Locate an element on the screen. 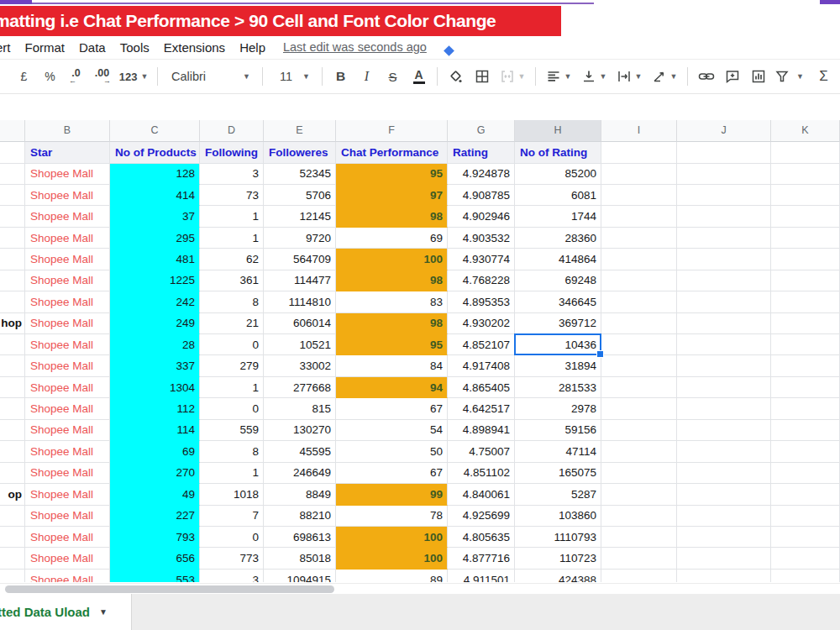  col-header-H: H is located at coordinates (558, 131).